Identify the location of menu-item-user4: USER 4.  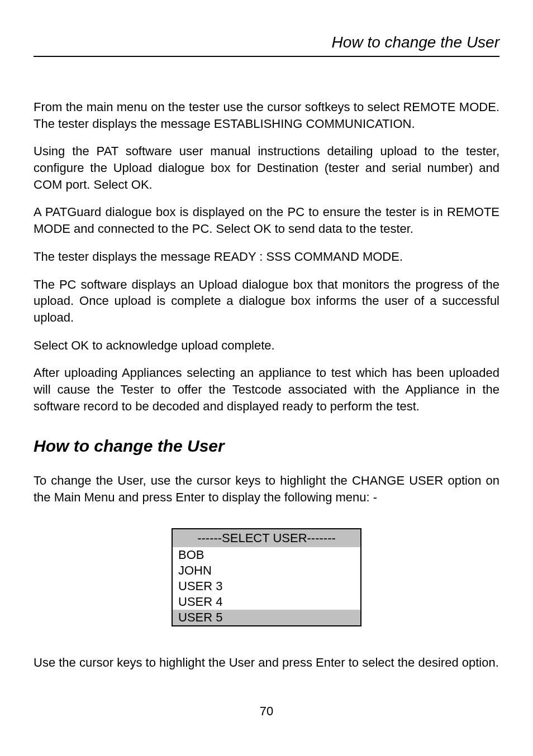
(266, 602).